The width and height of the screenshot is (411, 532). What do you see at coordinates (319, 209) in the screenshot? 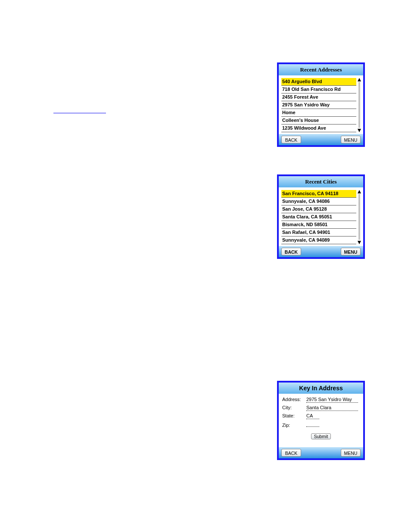
I see `list-item: San Jose, CA 95128` at bounding box center [319, 209].